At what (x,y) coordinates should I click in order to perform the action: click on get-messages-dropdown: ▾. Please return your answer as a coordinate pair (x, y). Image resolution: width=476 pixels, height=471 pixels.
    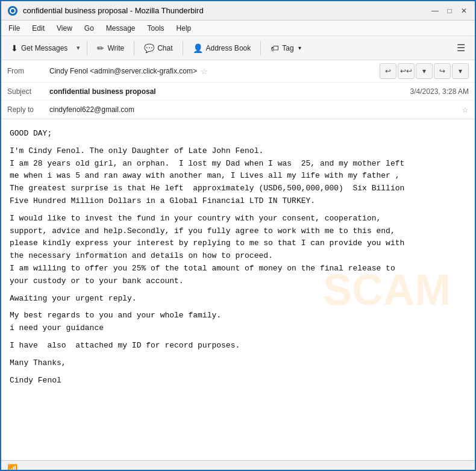
    Looking at the image, I should click on (78, 48).